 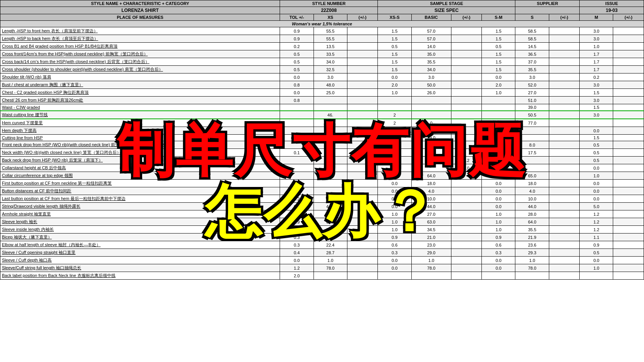 What do you see at coordinates (532, 199) in the screenshot?
I see `measure-value: 10.0` at bounding box center [532, 199].